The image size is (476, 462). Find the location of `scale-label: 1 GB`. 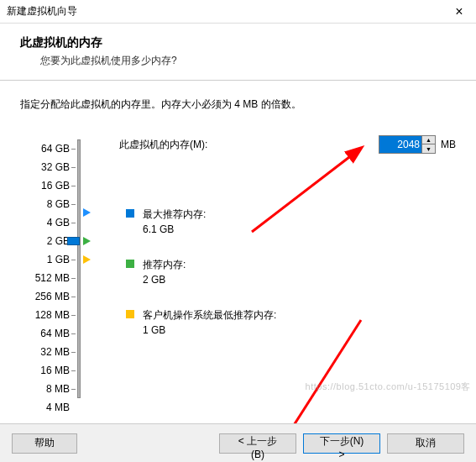

scale-label: 1 GB is located at coordinates (47, 260).